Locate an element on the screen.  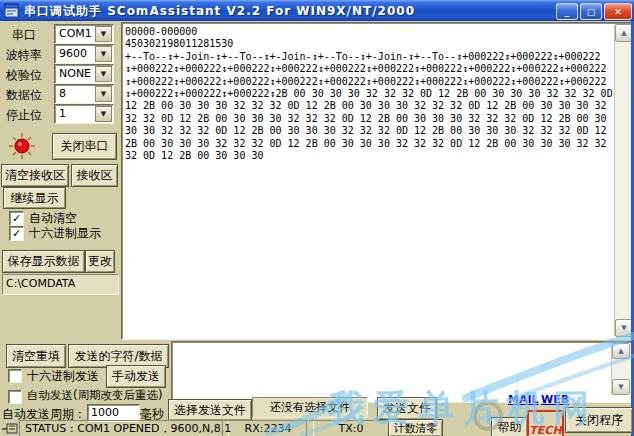
port-status-led-icon is located at coordinates (22, 146).